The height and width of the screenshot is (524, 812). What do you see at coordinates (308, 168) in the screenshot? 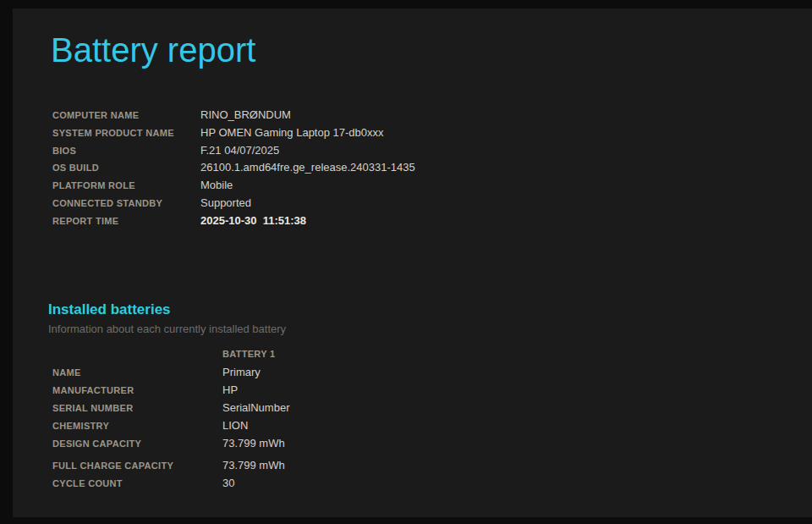
I see `info-value: 26100.1.amd64fre.ge_release.240331-1435` at bounding box center [308, 168].